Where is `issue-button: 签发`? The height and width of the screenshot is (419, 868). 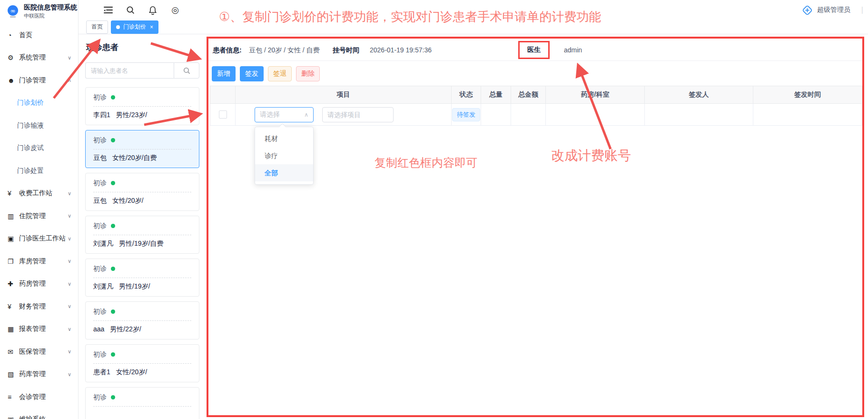
issue-button: 签发 is located at coordinates (252, 74).